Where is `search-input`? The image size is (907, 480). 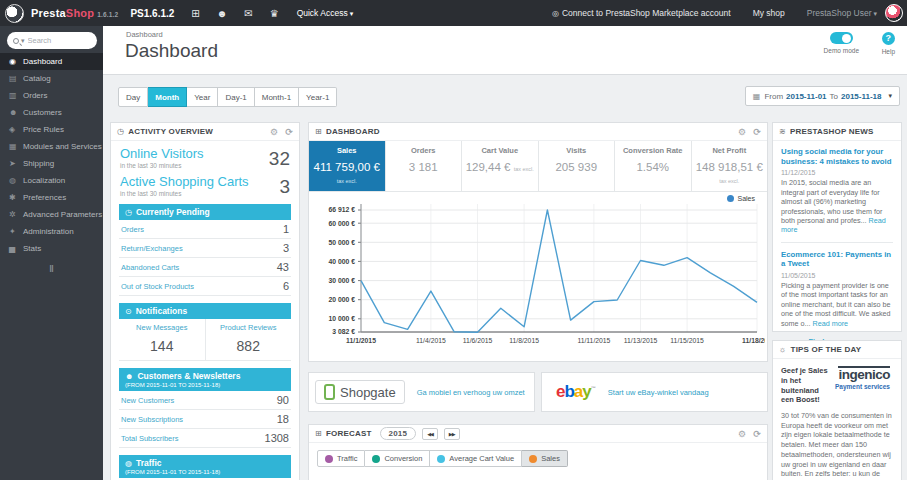
search-input is located at coordinates (56, 40).